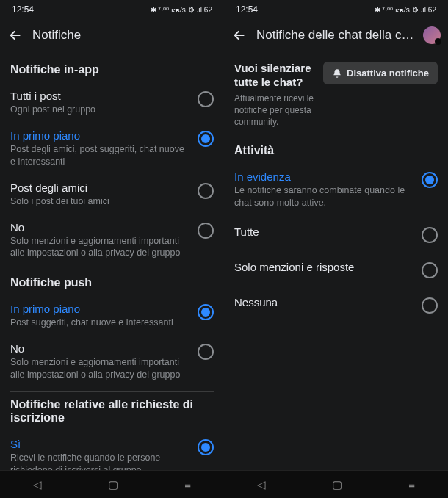 Image resolution: width=448 pixels, height=498 pixels. Describe the element at coordinates (388, 73) in the screenshot. I see `button-label: Disattiva notifiche` at that location.